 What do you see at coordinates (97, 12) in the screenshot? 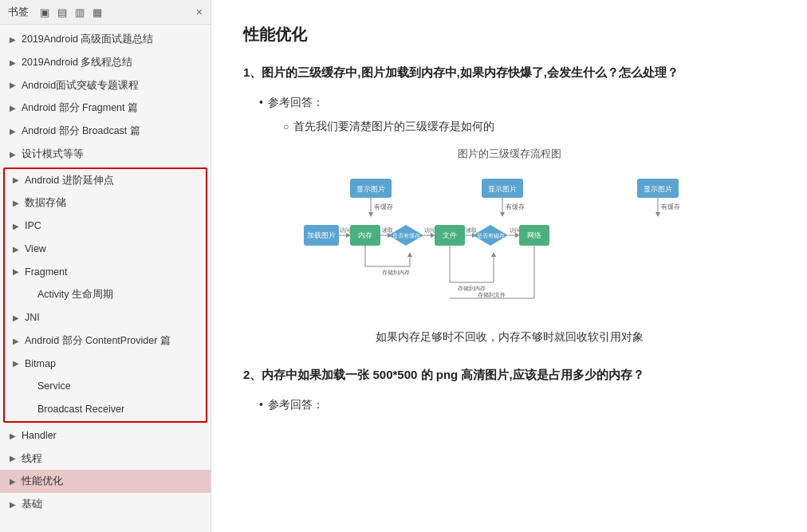
I see `sidebar-icon-4: ▦` at bounding box center [97, 12].